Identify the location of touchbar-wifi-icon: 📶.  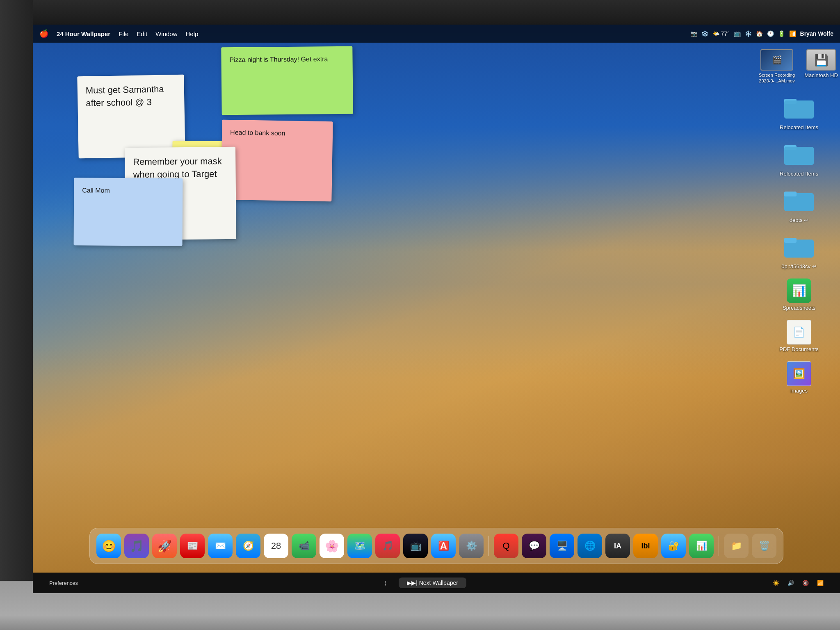
(820, 583).